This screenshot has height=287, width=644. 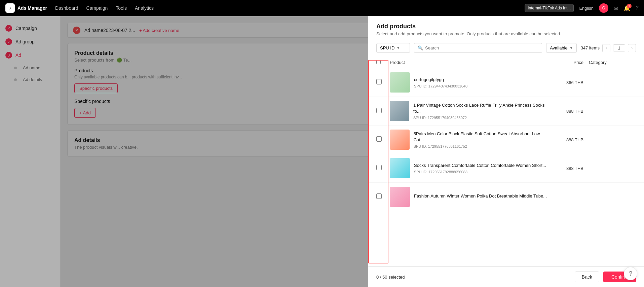 I want to click on row-1-checkbox, so click(x=379, y=82).